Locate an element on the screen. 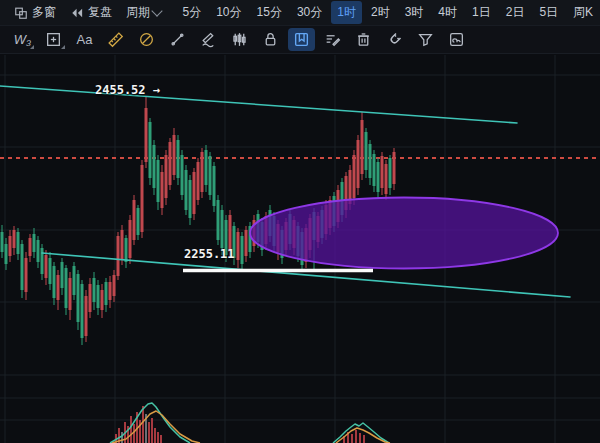 The height and width of the screenshot is (443, 600). replay-button: 复盘 is located at coordinates (91, 12).